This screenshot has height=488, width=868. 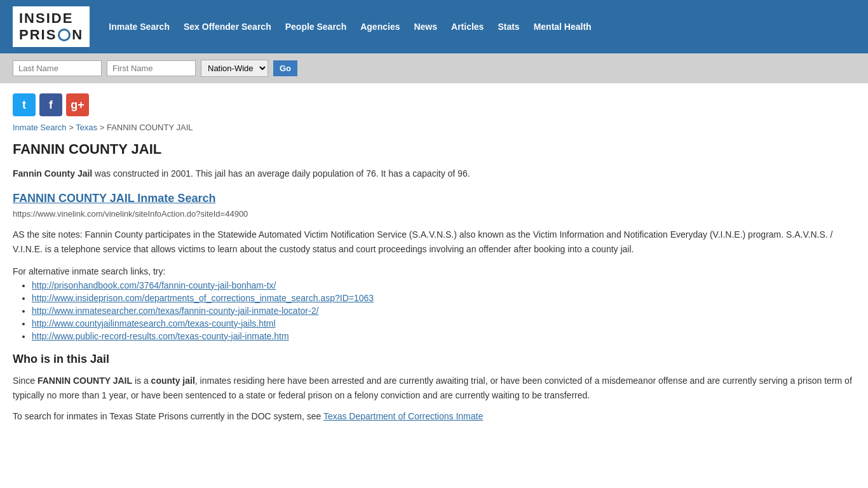 I want to click on header: INSIDE PRISN Inmate SearchSex Offender S…, so click(x=434, y=27).